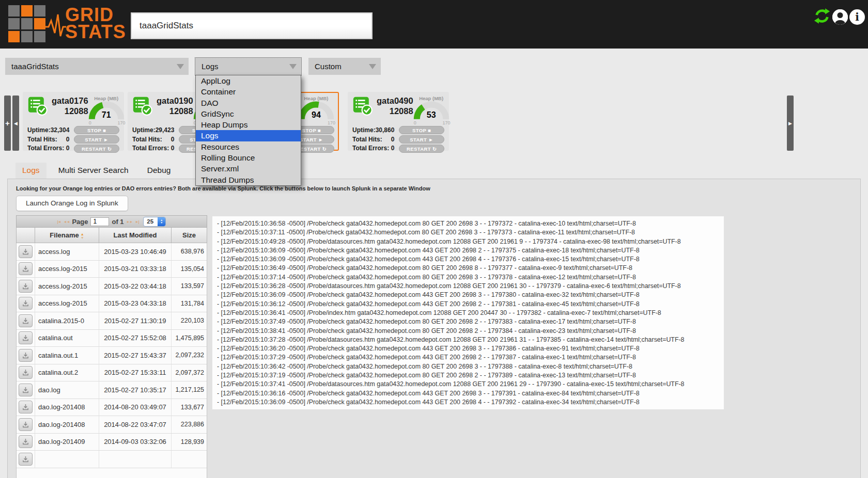 This screenshot has width=868, height=478. Describe the element at coordinates (67, 355) in the screenshot. I see `file-name: catalina.out.1` at that location.